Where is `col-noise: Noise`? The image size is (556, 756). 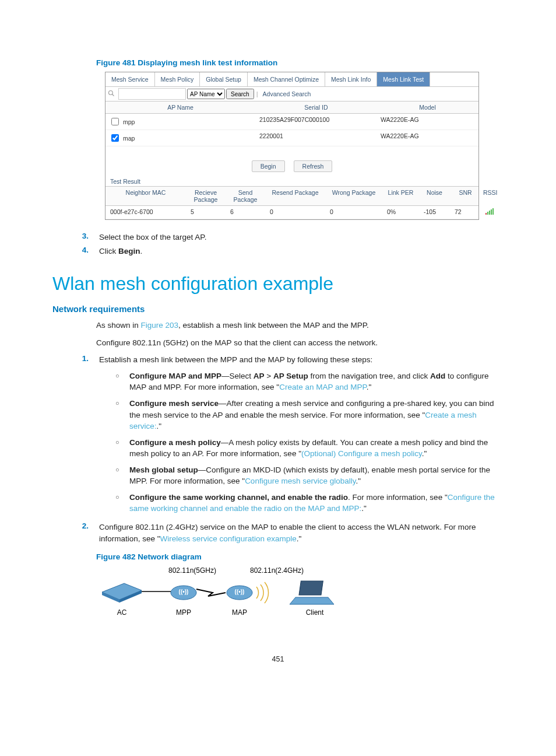 col-noise: Noise is located at coordinates (435, 196).